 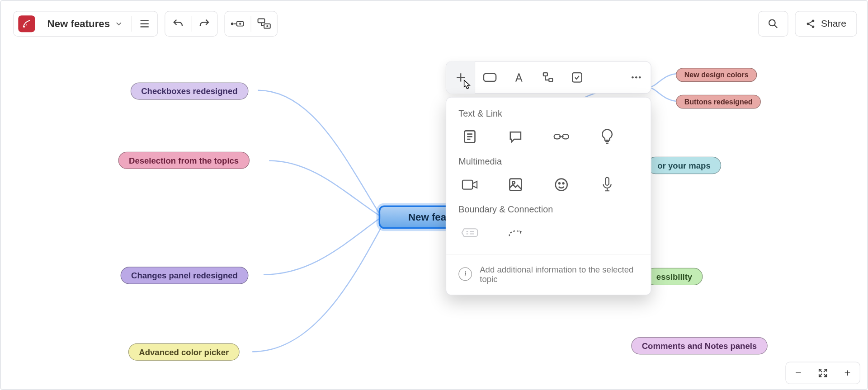 What do you see at coordinates (549, 196) in the screenshot?
I see `add-content-panel: Text & Link Multimedia` at bounding box center [549, 196].